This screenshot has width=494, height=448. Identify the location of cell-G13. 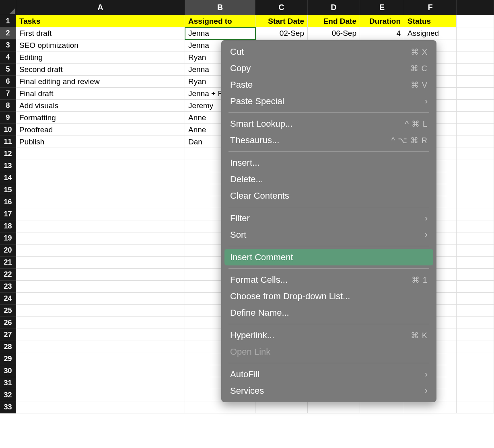
(475, 166).